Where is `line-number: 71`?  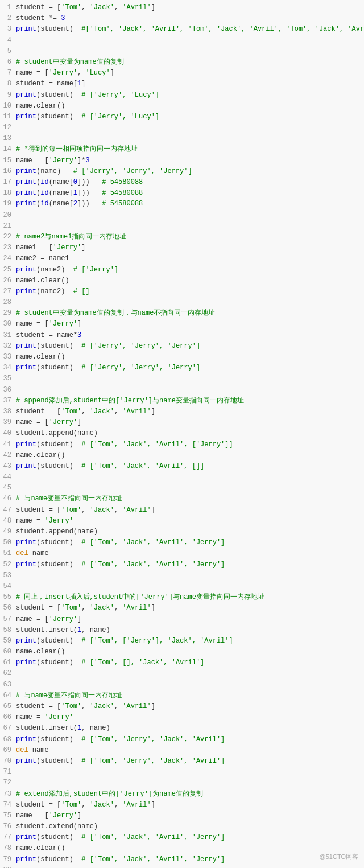
line-number: 71 is located at coordinates (8, 772).